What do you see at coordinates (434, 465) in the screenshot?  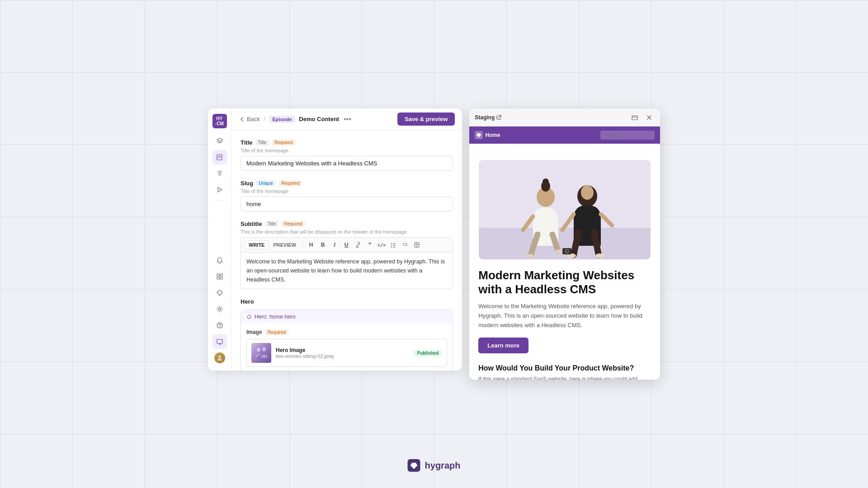 I see `bottom-hygraph-logo: hygraph` at bounding box center [434, 465].